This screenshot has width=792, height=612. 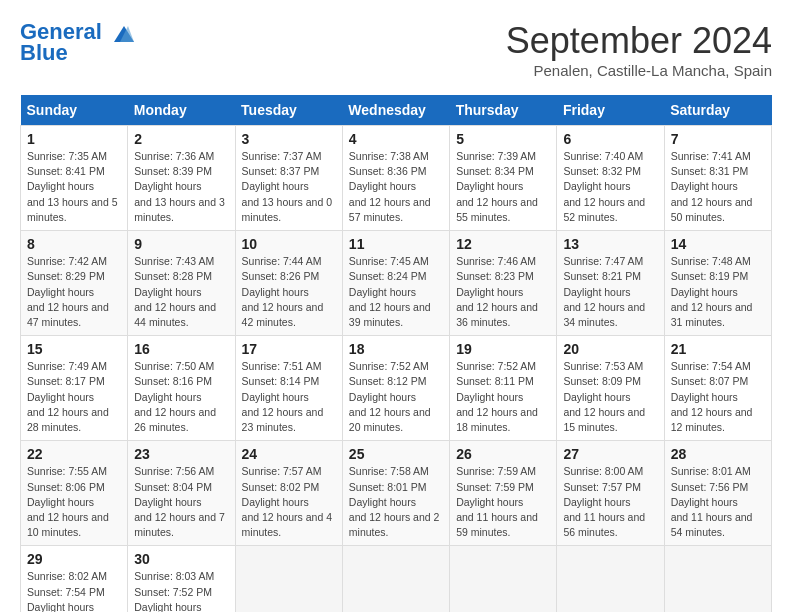 I want to click on calendar-day: 24 Sunrise: 7:57 AM Sunset: 8:02 PM Dayl…, so click(x=288, y=494).